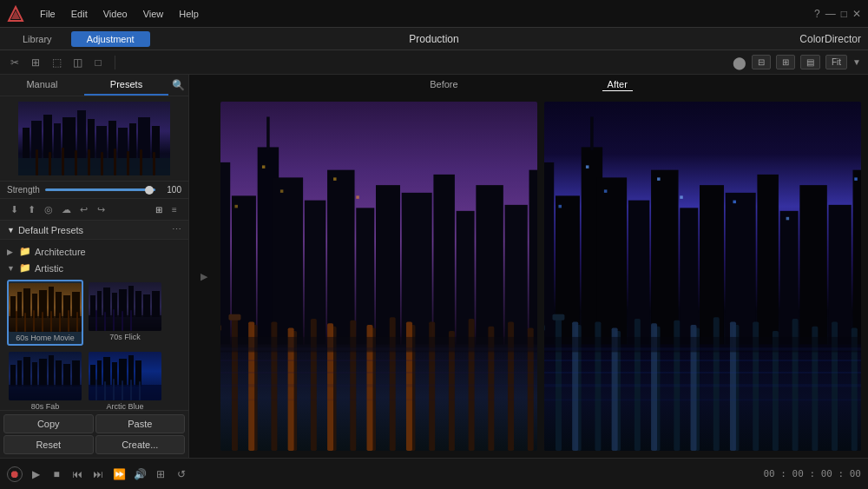 This screenshot has height=489, width=868. What do you see at coordinates (80, 14) in the screenshot?
I see `menu-edit: Edit` at bounding box center [80, 14].